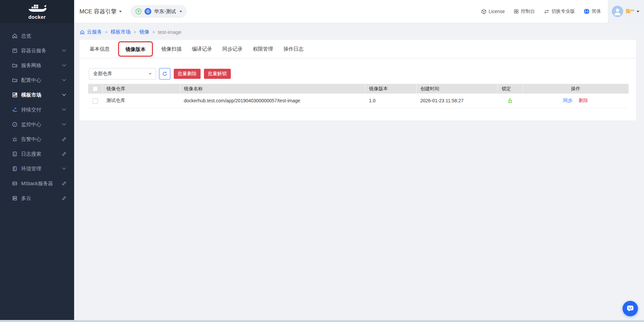 Image resolution: width=644 pixels, height=322 pixels. What do you see at coordinates (165, 74) in the screenshot?
I see `refresh-button` at bounding box center [165, 74].